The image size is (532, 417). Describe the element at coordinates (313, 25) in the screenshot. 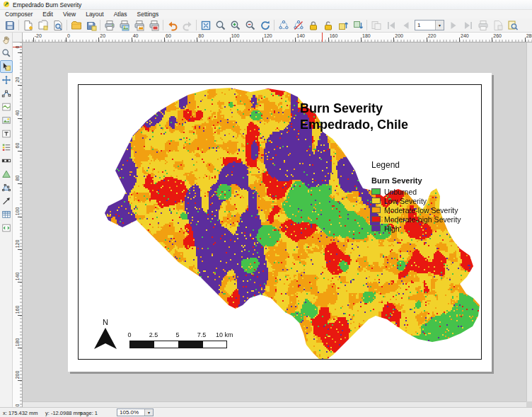

I see `lock-items-button` at that location.